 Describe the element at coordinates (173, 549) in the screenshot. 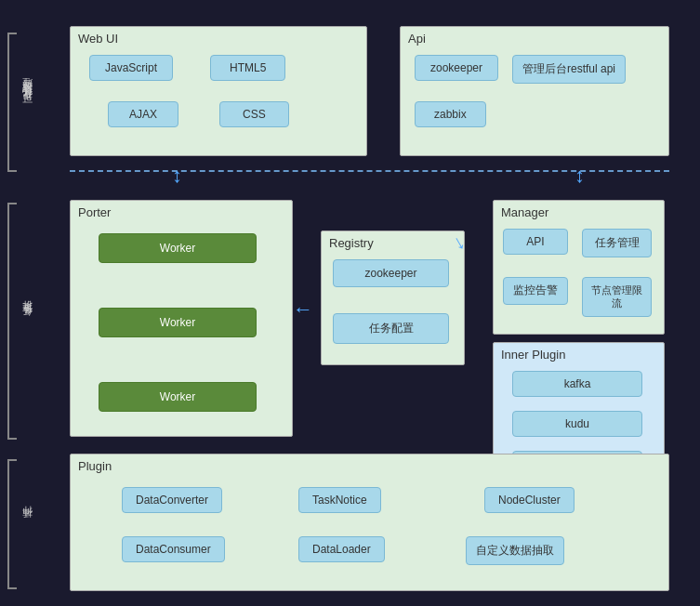

I see `btn-dataconsumer: DataConsumer` at that location.